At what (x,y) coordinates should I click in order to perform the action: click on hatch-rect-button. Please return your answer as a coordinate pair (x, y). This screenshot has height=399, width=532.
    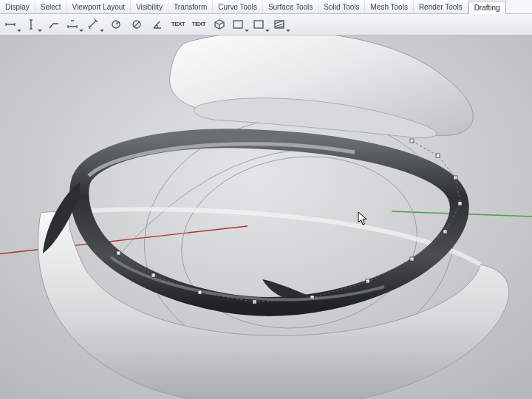
    Looking at the image, I should click on (240, 24).